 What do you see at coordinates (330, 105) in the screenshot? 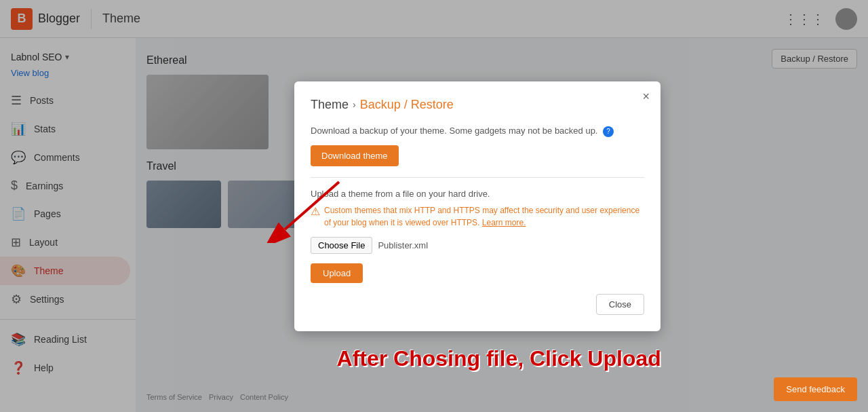
I see `breadcrumb-theme: Theme` at bounding box center [330, 105].